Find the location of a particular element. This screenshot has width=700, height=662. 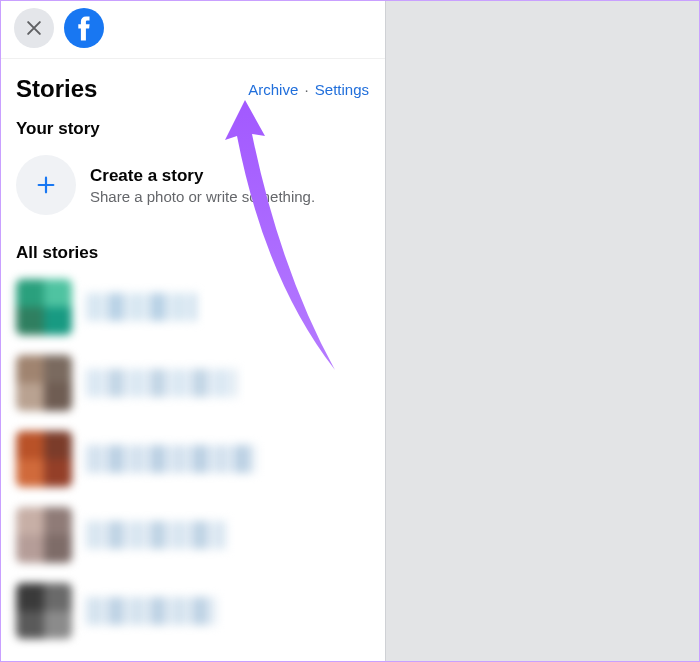

plus-icon is located at coordinates (46, 185).